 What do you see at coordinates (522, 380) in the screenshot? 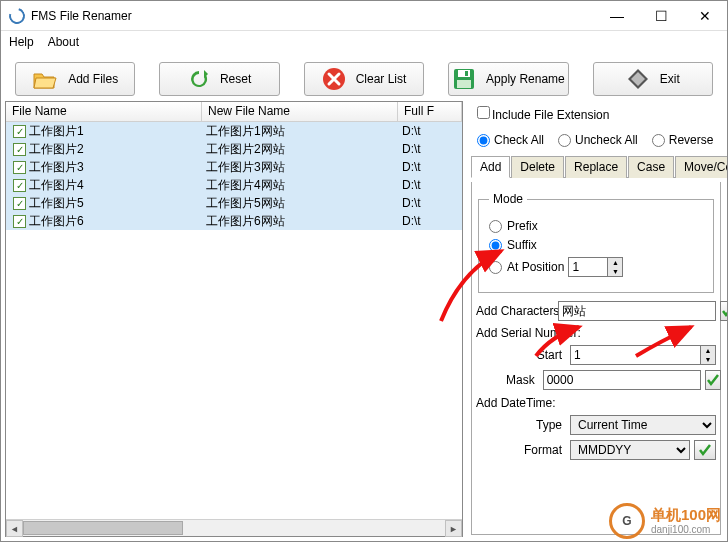
I see `mask-label: Mask` at bounding box center [522, 380].